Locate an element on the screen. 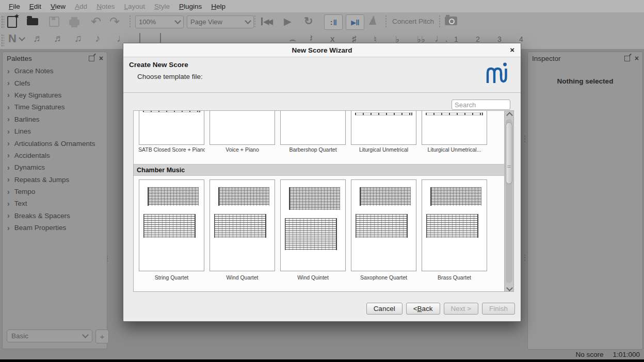 Image resolution: width=644 pixels, height=362 pixels. note-whole-button is located at coordinates (160, 38).